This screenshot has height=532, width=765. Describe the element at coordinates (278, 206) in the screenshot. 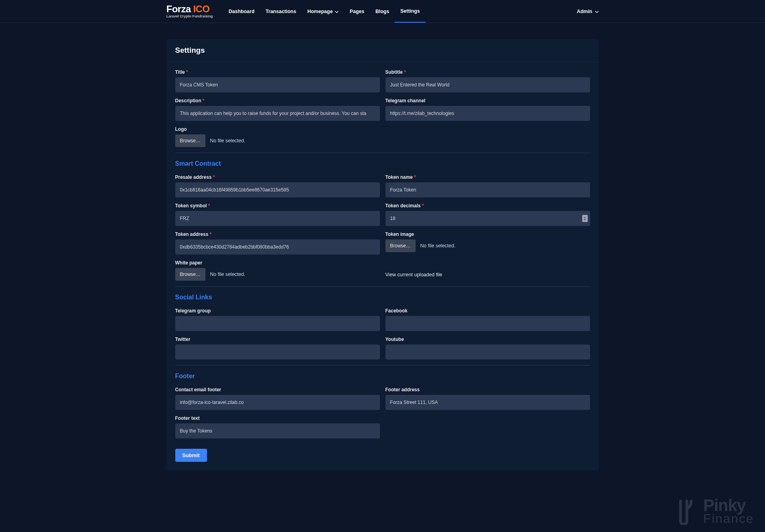

I see `token-symbol-label: Token symbol *` at that location.